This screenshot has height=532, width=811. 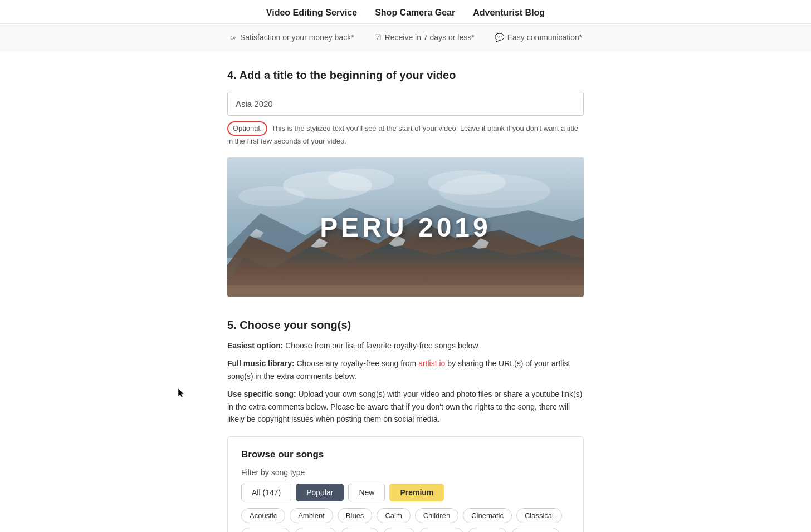 What do you see at coordinates (320, 492) in the screenshot?
I see `filter-btn-popular: Popular` at bounding box center [320, 492].